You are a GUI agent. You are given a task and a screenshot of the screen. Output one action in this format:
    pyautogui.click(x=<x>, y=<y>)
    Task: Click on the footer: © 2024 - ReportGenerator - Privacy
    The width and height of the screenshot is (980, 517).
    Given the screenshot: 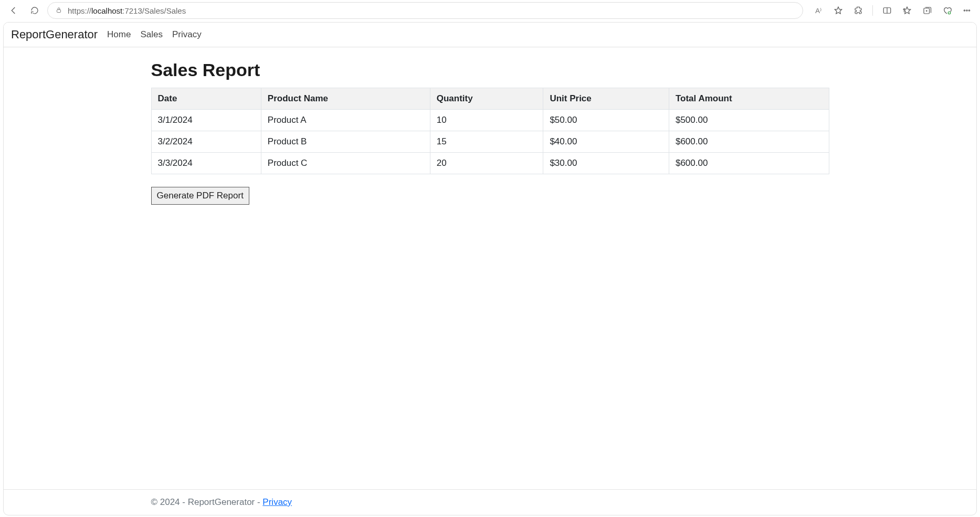 What is the action you would take?
    pyautogui.click(x=490, y=502)
    